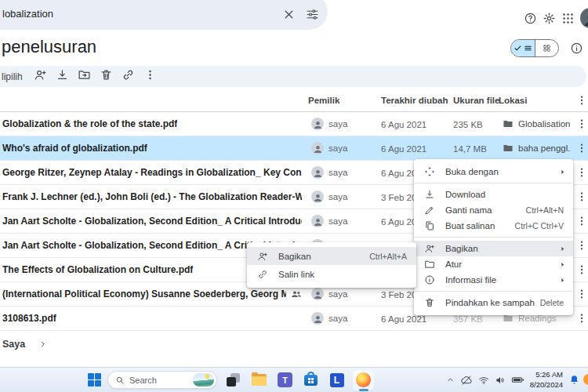 The height and width of the screenshot is (392, 588). What do you see at coordinates (63, 75) in the screenshot?
I see `download-selected-button-icon` at bounding box center [63, 75].